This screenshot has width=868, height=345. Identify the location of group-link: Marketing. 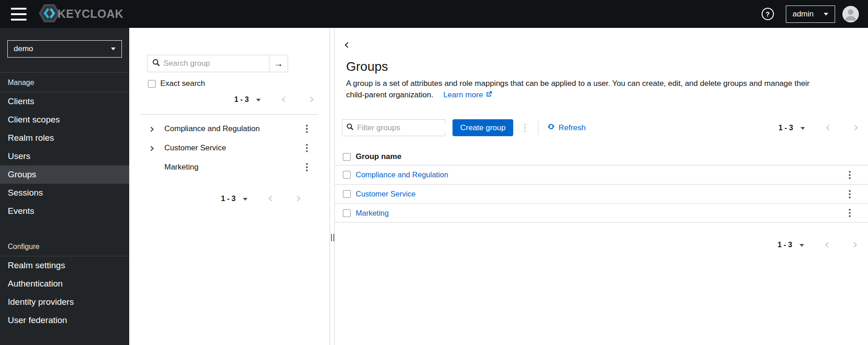
(372, 213).